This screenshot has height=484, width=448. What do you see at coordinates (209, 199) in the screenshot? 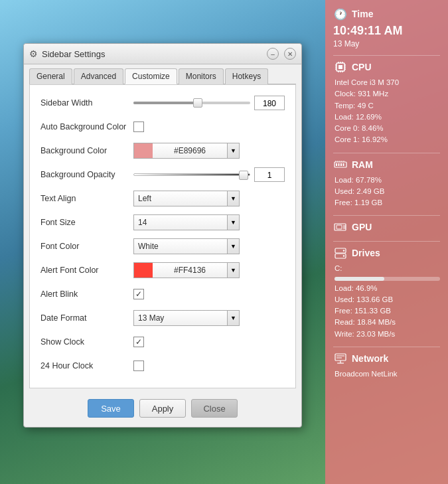
I see `text-align-control: Left ▼` at bounding box center [209, 199].